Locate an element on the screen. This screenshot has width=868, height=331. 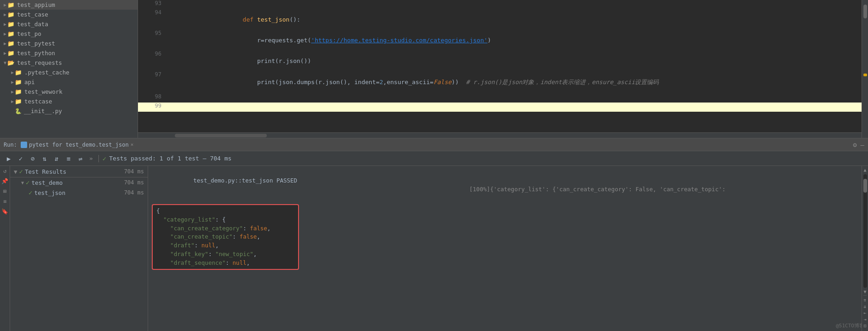
horizontal-scrollbar is located at coordinates (500, 135).